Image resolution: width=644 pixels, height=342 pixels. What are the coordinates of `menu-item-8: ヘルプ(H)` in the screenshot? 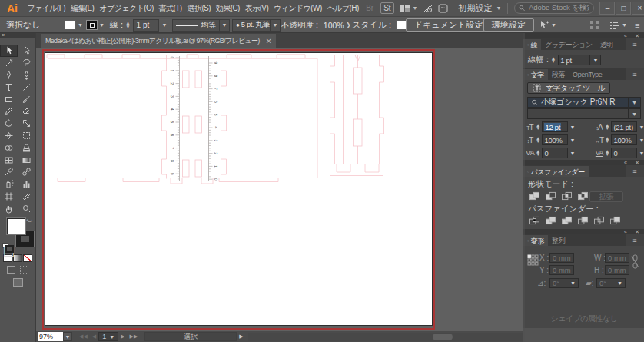 It's located at (343, 8).